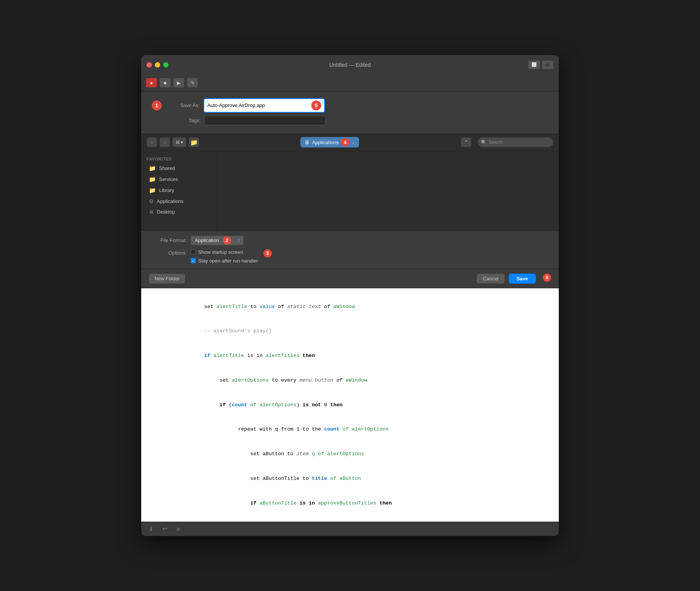  What do you see at coordinates (152, 142) in the screenshot?
I see `chevron-left-icon: ‹` at bounding box center [152, 142].